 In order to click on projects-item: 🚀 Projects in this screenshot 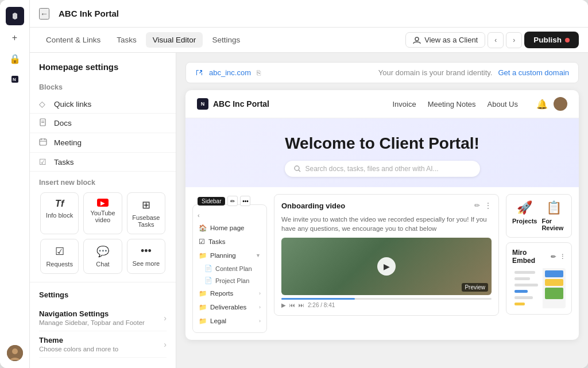, I will do `click(525, 216)`.